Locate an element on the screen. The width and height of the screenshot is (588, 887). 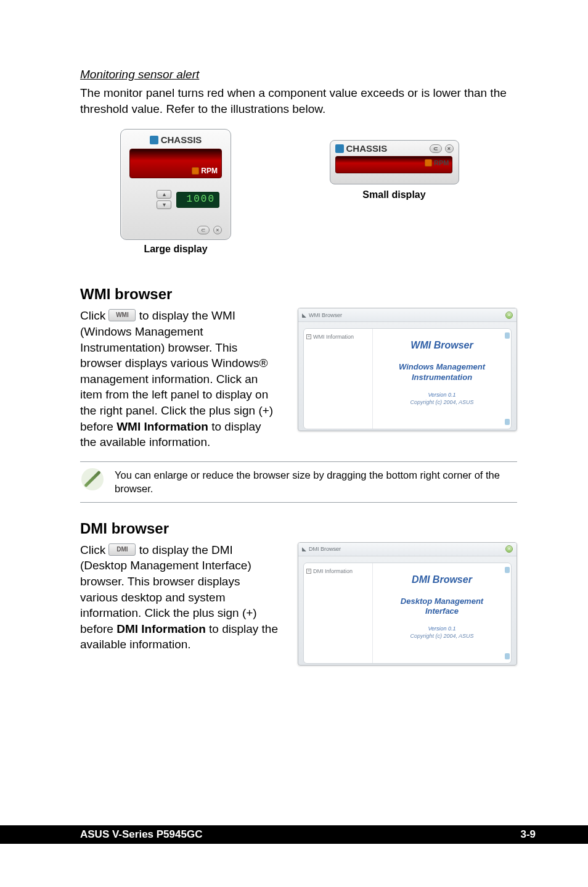
wmi-paragraph: Click WMI to display the WMI (Windows Ma… is located at coordinates (180, 379).